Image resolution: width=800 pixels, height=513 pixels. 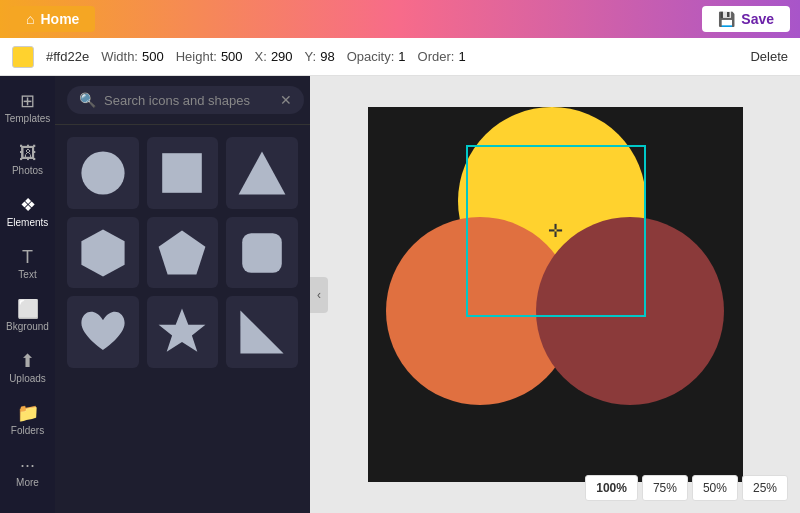 What do you see at coordinates (376, 56) in the screenshot?
I see `opacity-prop: Opacity: 1` at bounding box center [376, 56].